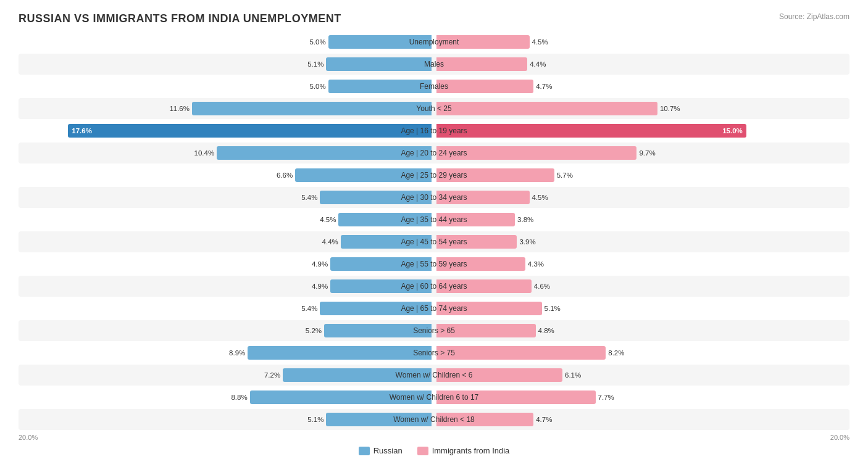 The height and width of the screenshot is (467, 868). Describe the element at coordinates (435, 42) in the screenshot. I see `row-label: Unemployment` at that location.